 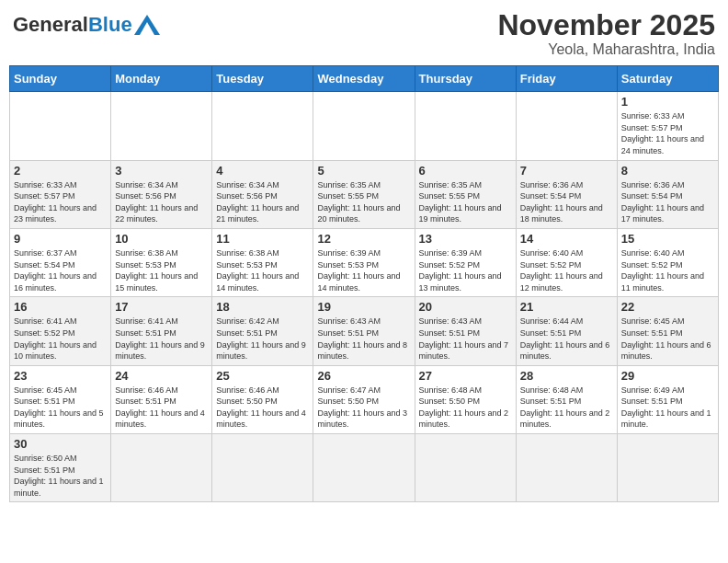 What do you see at coordinates (364, 468) in the screenshot?
I see `calendar-week-row: 30Sunrise: 6:50 AM Sunset: 5:51 PM Dayli…` at bounding box center [364, 468].